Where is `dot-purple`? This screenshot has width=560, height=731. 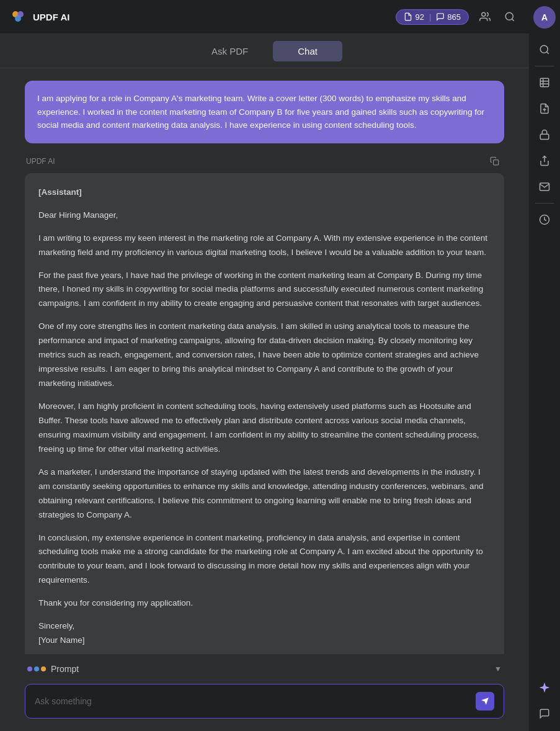
dot-purple is located at coordinates (30, 669).